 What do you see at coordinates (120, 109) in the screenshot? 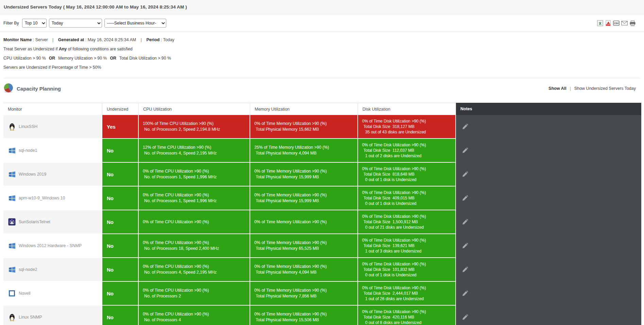
I see `column-header-undersized: Undersized` at bounding box center [120, 109].